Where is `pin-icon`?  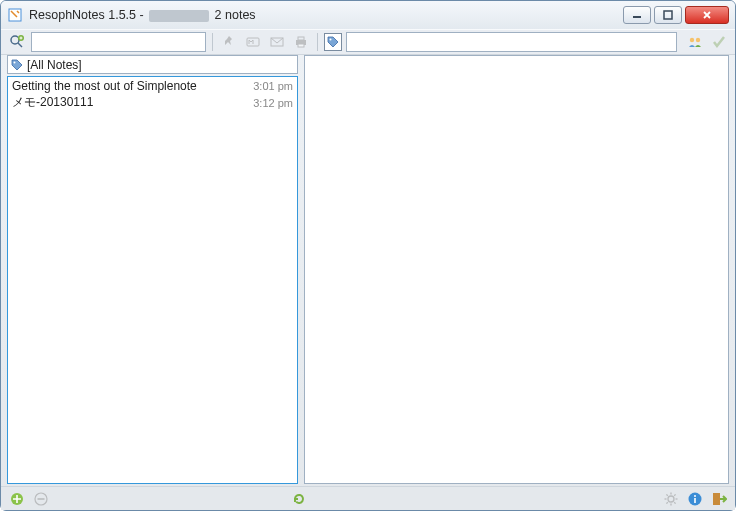
pin-icon is located at coordinates (229, 42).